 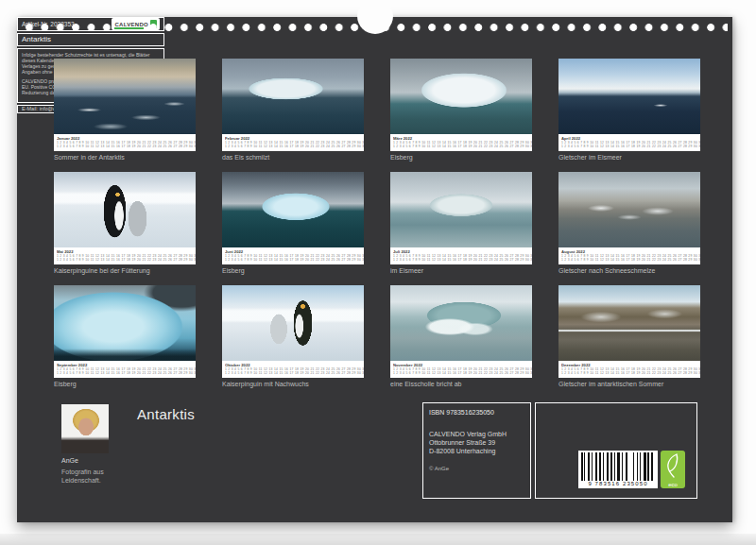 What do you see at coordinates (629, 143) in the screenshot?
I see `mini-calendar: April 2022 1 2 3 4 5 6 7 8 9 10 11 12 13…` at bounding box center [629, 143].